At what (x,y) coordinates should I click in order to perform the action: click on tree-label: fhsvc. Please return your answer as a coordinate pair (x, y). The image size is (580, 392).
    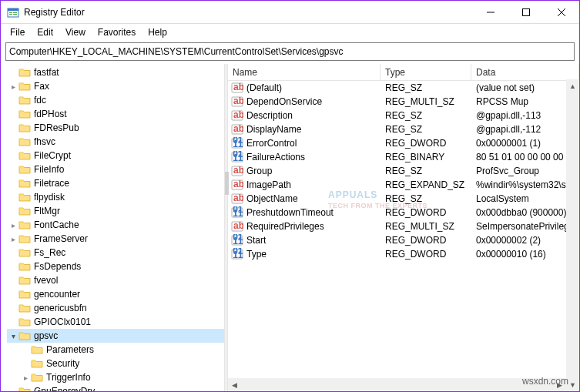
    Looking at the image, I should click on (45, 142).